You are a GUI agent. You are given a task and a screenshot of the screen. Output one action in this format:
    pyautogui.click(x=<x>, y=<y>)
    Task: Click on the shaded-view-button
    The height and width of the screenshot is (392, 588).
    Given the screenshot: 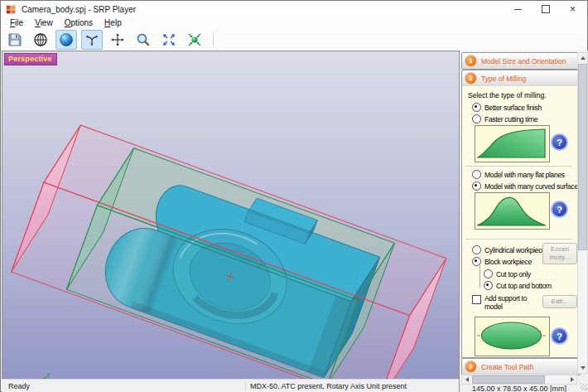 What is the action you would take?
    pyautogui.click(x=66, y=40)
    